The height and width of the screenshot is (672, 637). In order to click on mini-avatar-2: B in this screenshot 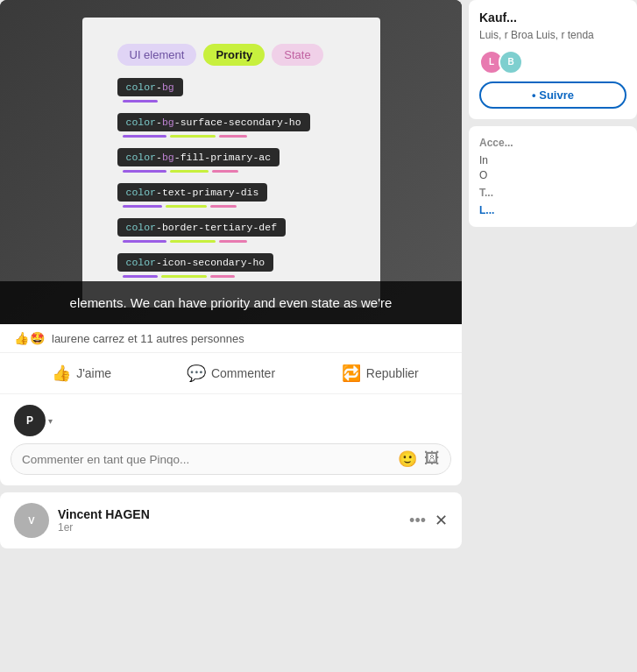, I will do `click(511, 62)`.